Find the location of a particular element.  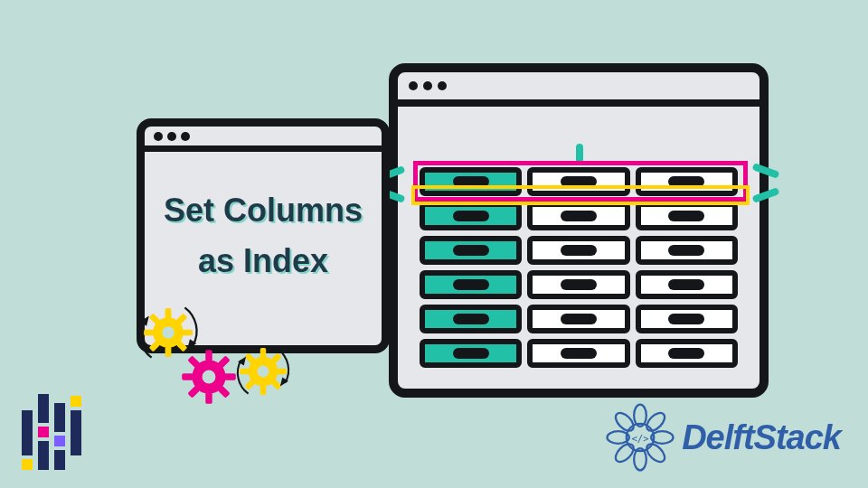

title-line-1: Set Columns is located at coordinates (263, 211).